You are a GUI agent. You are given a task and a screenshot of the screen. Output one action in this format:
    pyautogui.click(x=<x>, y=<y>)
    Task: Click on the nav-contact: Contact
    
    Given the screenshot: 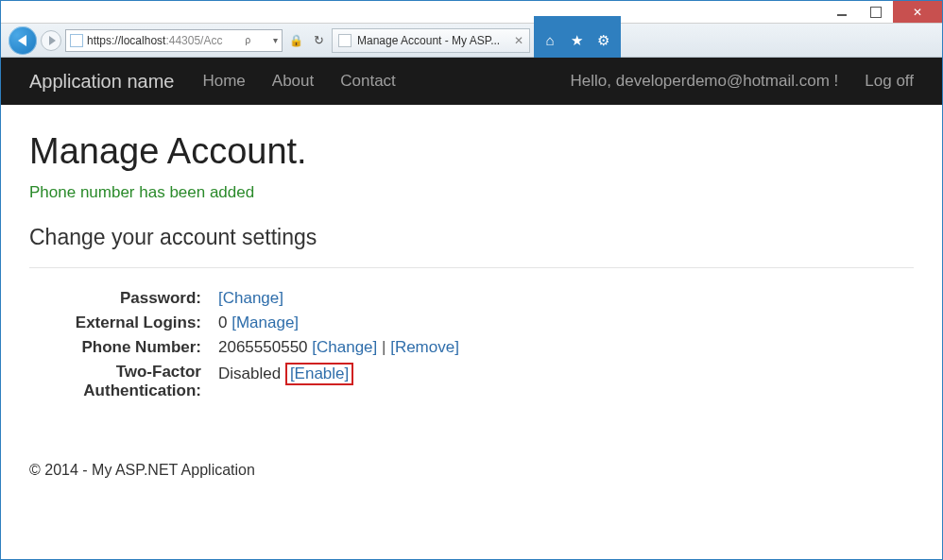 What is the action you would take?
    pyautogui.click(x=369, y=81)
    